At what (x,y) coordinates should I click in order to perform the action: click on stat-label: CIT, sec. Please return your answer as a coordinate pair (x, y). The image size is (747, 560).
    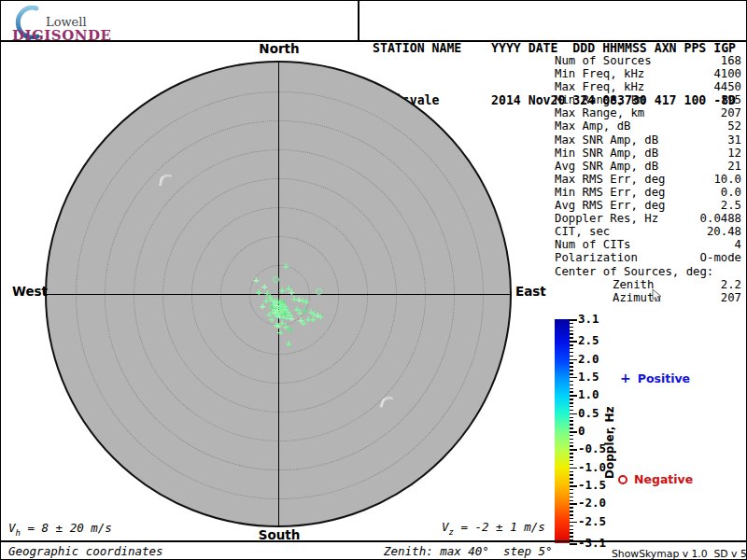
    Looking at the image, I should click on (583, 231).